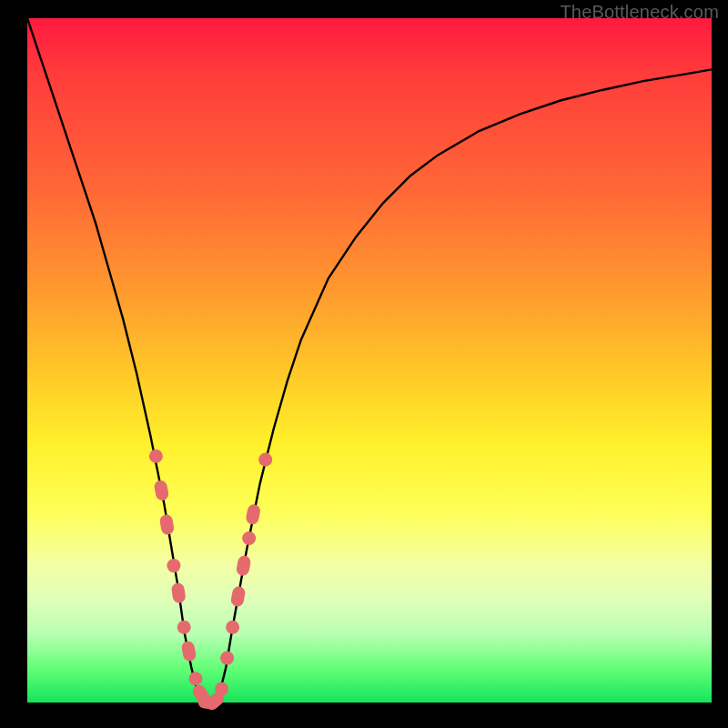 The image size is (728, 728). I want to click on highlighted-points-group, so click(211, 581).